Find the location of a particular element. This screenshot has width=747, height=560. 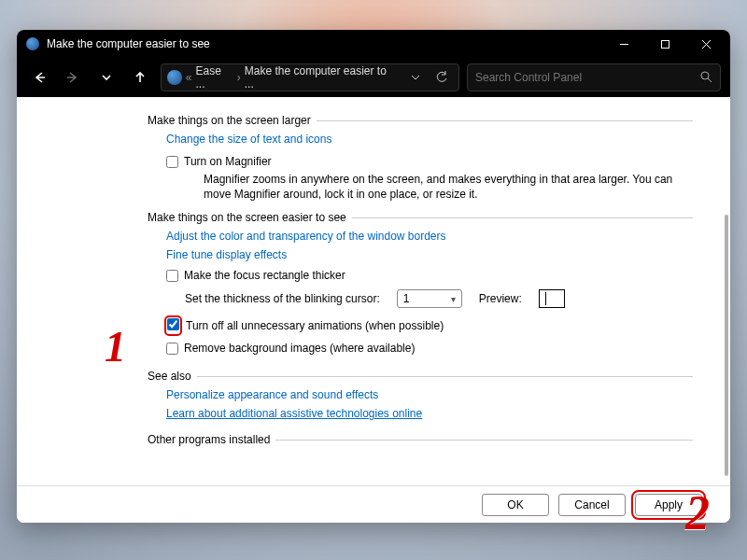

checkbox-label: Remove background images (where availabl… is located at coordinates (299, 348).